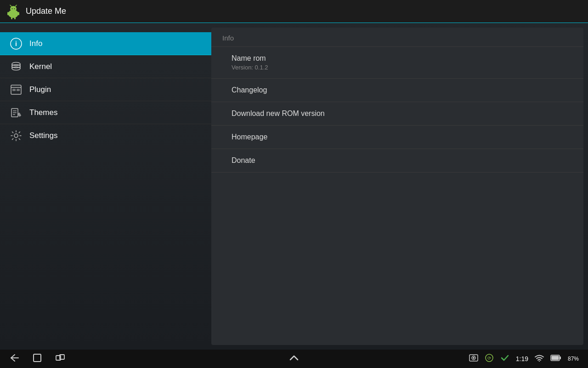 Image resolution: width=588 pixels, height=368 pixels. Describe the element at coordinates (16, 90) in the screenshot. I see `plugin-icon` at that location.